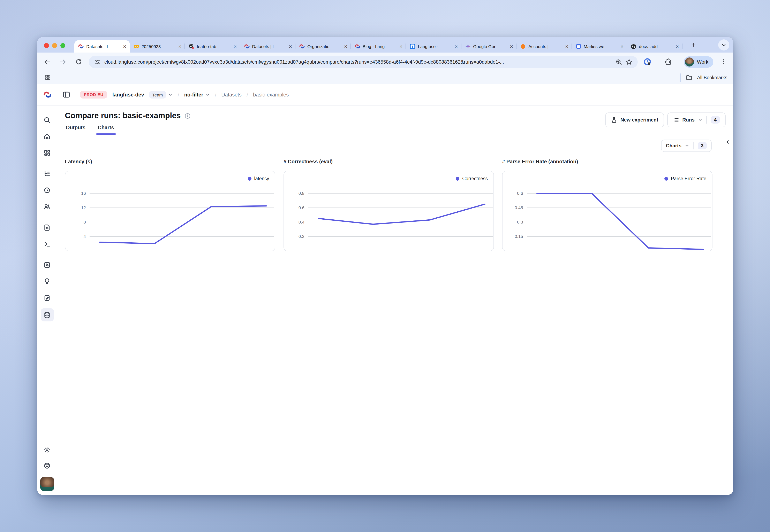  Describe the element at coordinates (47, 484) in the screenshot. I see `user-avatar` at that location.